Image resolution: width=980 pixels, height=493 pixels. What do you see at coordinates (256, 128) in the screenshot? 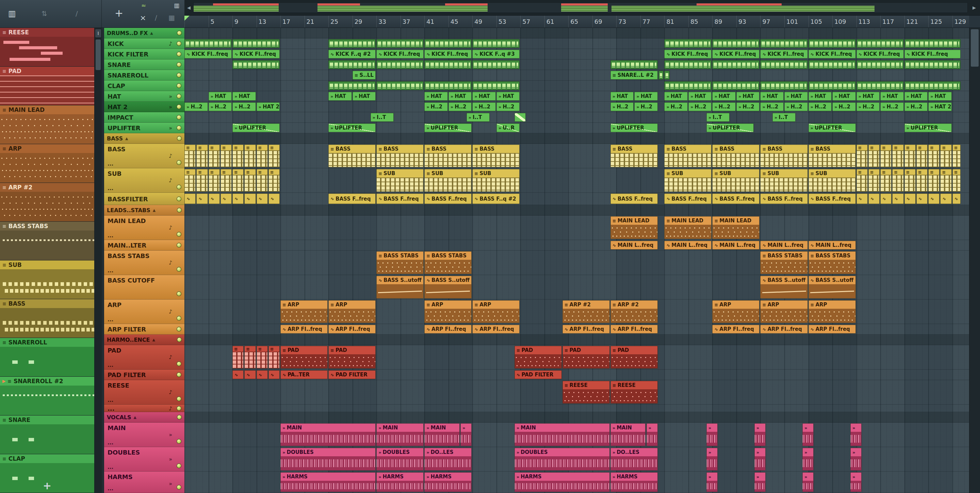
I see `clip-uplifter: »UPLIFTER` at bounding box center [256, 128].